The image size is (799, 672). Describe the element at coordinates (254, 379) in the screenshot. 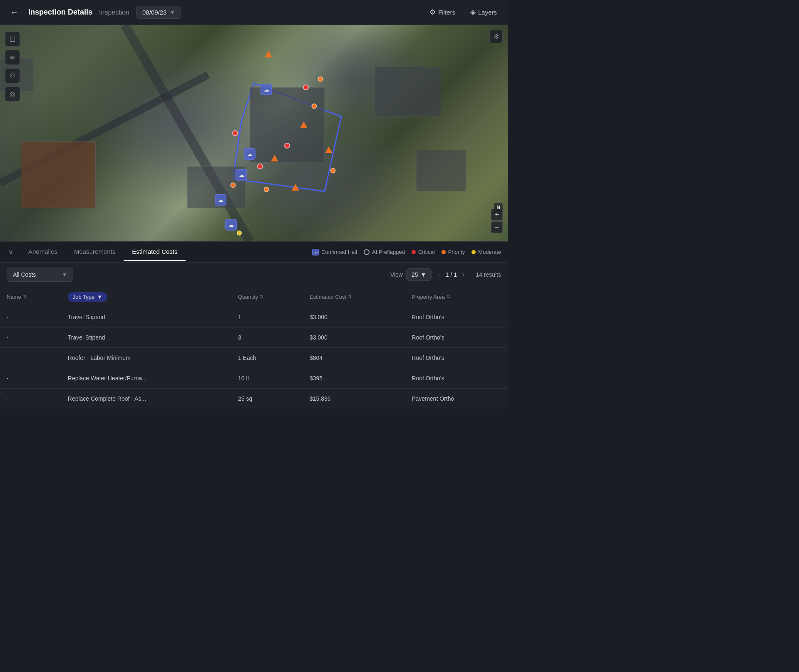

I see `table-row: -Replace Water Heater/Furna...10 lf$395R…` at that location.